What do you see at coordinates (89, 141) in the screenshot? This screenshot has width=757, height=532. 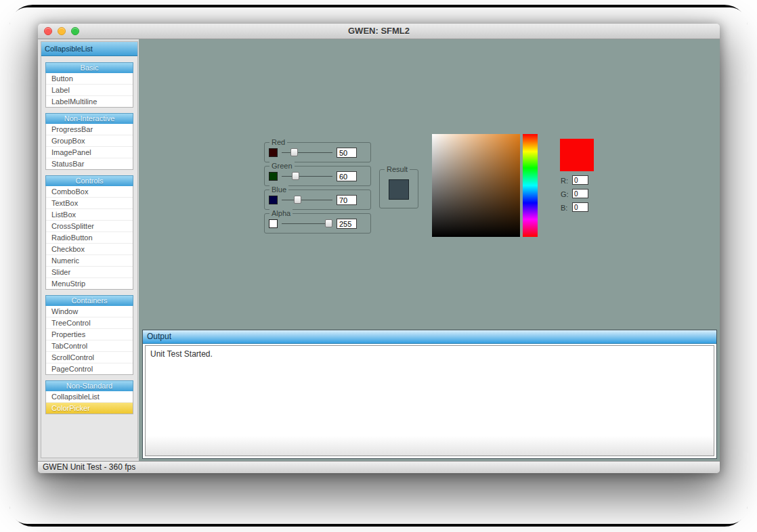 I see `category-non-interactive: Non-InteractiveProgressBarGroupBoxImageP…` at bounding box center [89, 141].